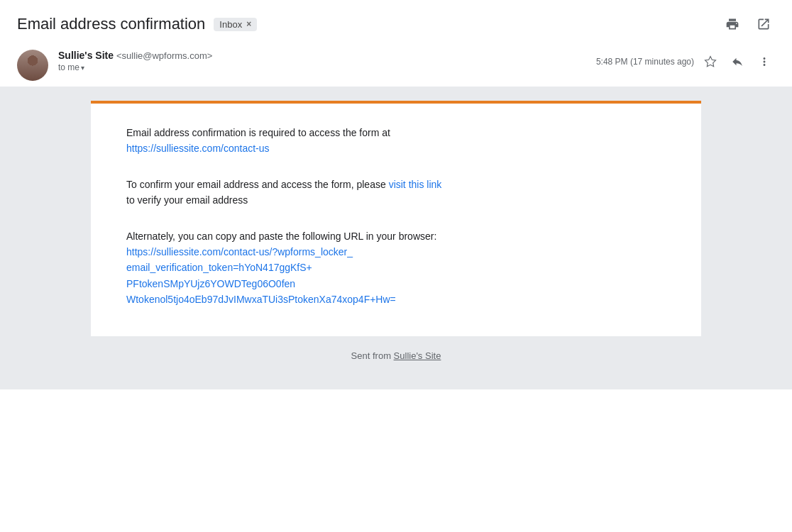 The height and width of the screenshot is (532, 792). I want to click on inbox-badge: Inbox ×, so click(236, 24).